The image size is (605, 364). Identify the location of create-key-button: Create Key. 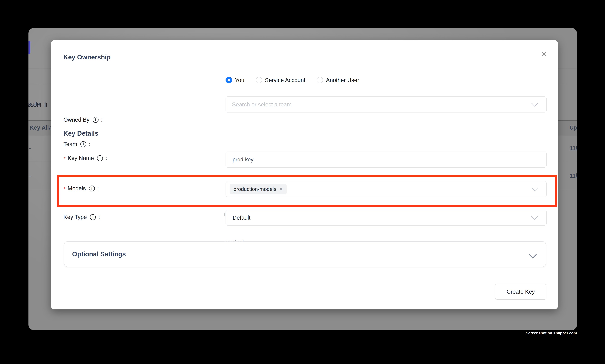
(521, 292).